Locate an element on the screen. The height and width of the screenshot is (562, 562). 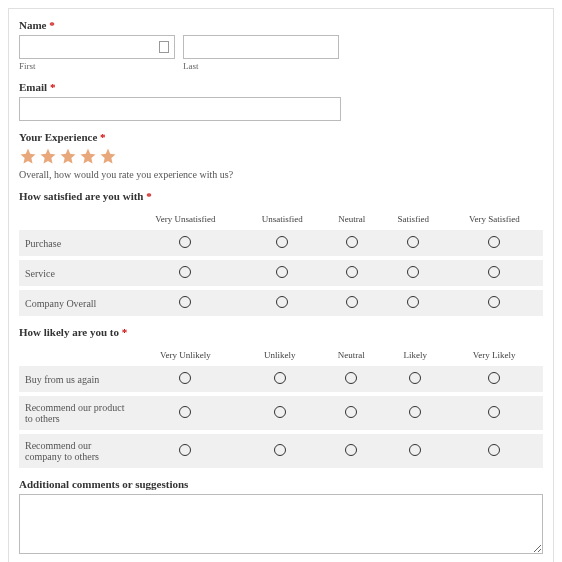
name-label: Name * is located at coordinates (281, 25).